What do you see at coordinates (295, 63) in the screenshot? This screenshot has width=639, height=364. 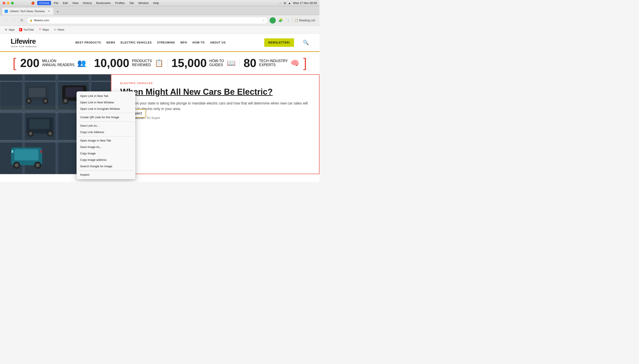 I see `experts-icon: 🧠` at bounding box center [295, 63].